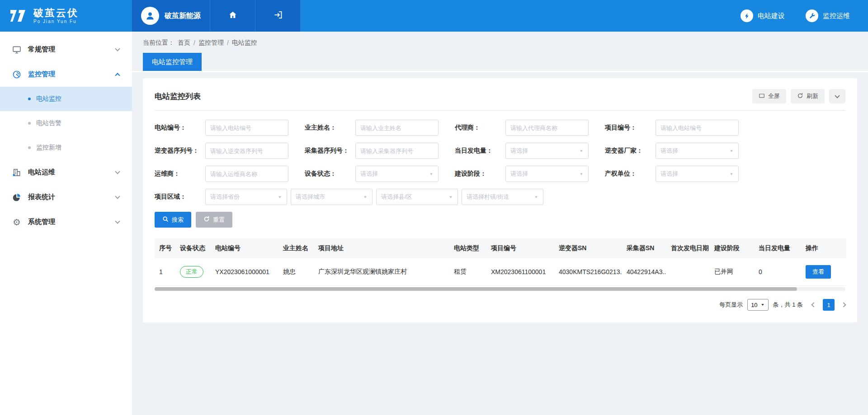 This screenshot has height=415, width=868. Describe the element at coordinates (17, 75) in the screenshot. I see `radar-icon` at that location.